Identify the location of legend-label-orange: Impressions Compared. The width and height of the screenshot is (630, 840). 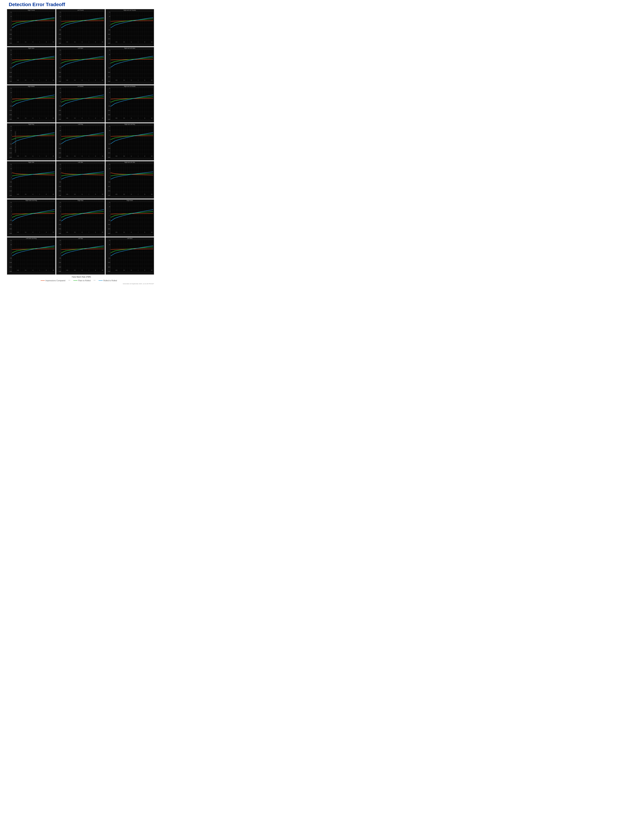
(55, 280).